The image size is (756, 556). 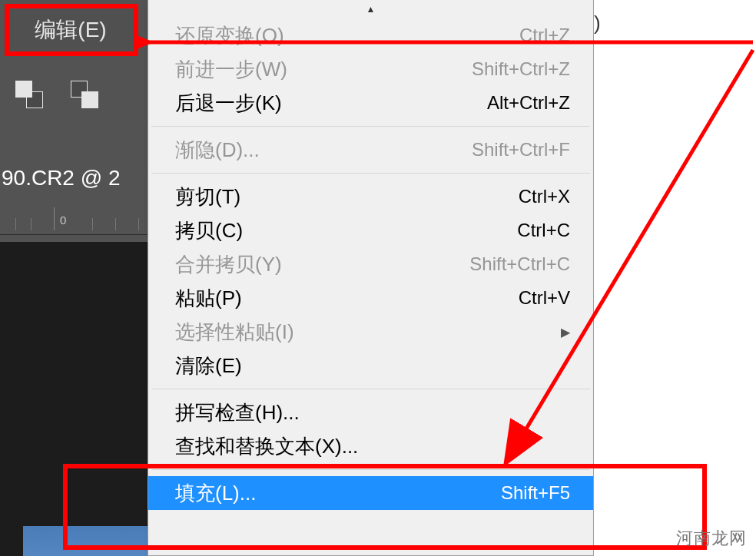 What do you see at coordinates (370, 332) in the screenshot?
I see `menu-item-paste-special: 选择性粘贴(I) ▶` at bounding box center [370, 332].